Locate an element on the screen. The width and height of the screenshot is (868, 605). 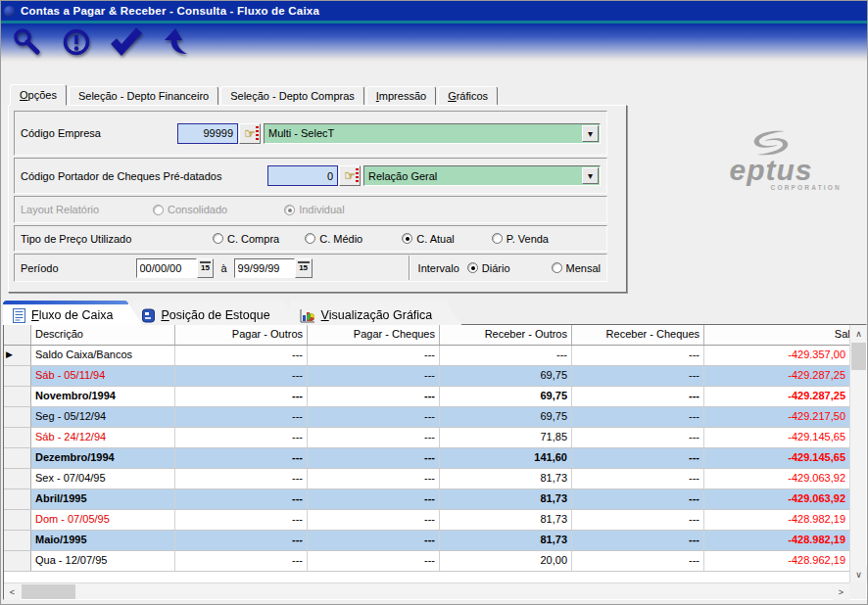
tab-label: Visualização Gráfica is located at coordinates (377, 315).